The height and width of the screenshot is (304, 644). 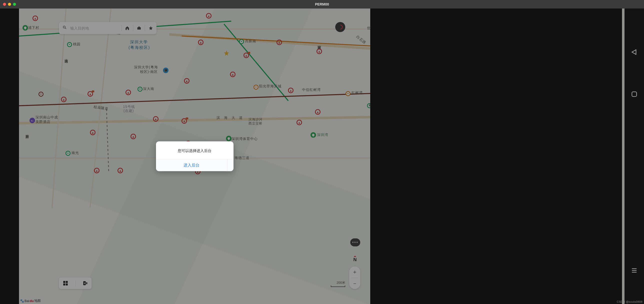 I want to click on dialog-message: 您可以选择进入后台, so click(x=195, y=150).